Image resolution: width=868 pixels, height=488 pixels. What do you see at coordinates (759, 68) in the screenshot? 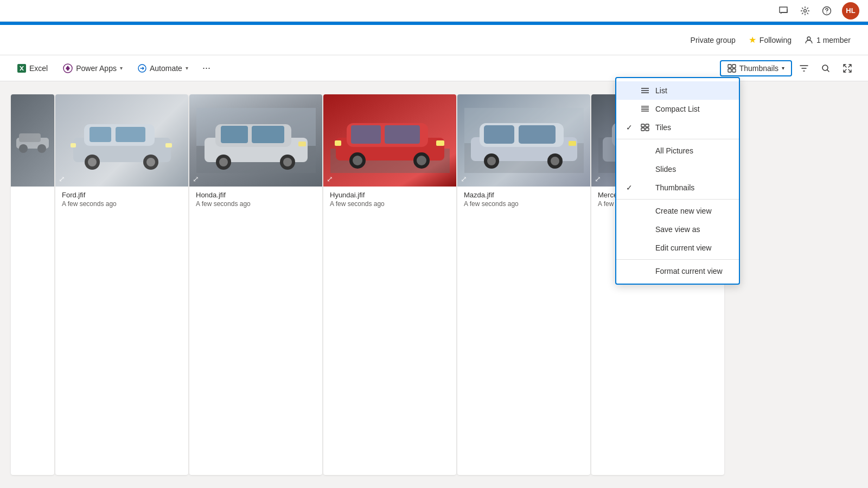
I see `view-label: Thumbnails` at bounding box center [759, 68].